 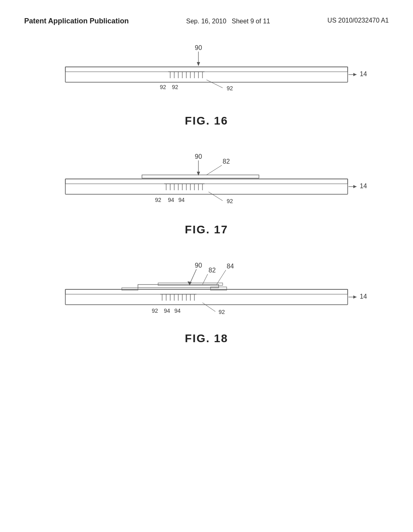 I want to click on label-92a-fig18: 92, so click(x=155, y=311).